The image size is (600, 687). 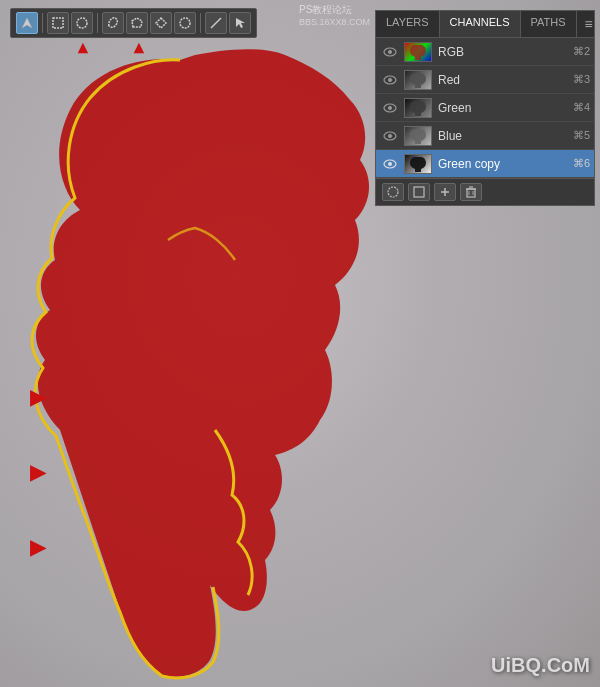 What do you see at coordinates (485, 108) in the screenshot?
I see `channel-green: Green ⌘4` at bounding box center [485, 108].